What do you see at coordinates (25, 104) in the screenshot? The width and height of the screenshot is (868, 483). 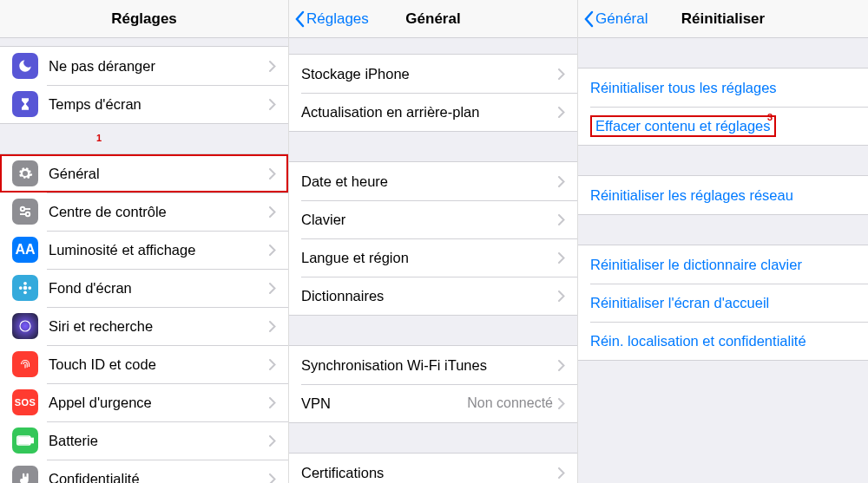 I see `hourglass-icon` at bounding box center [25, 104].